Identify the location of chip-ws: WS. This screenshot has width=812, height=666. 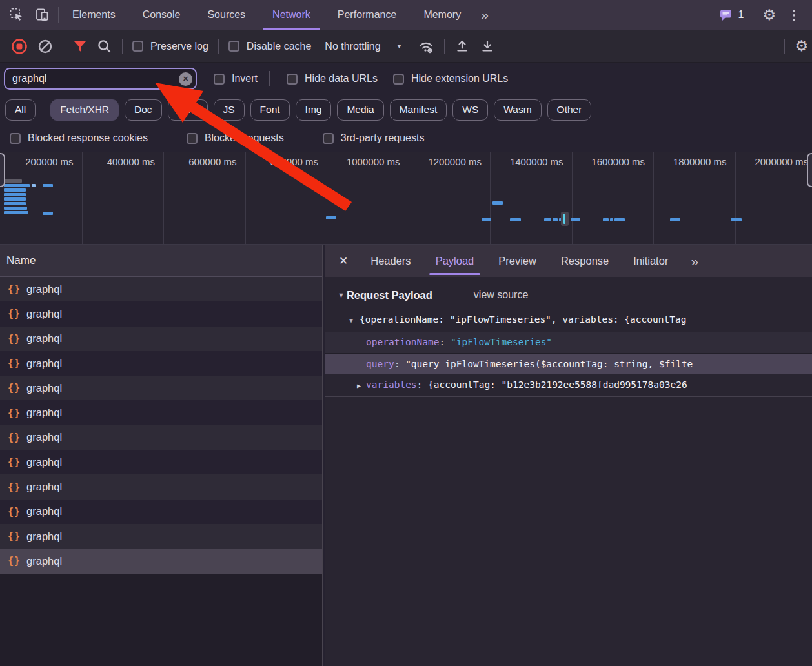
(470, 110).